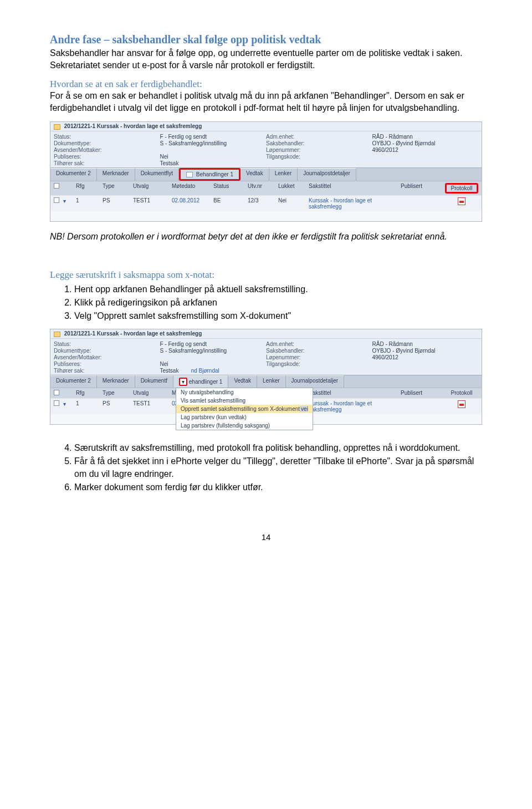 This screenshot has width=532, height=809. What do you see at coordinates (154, 381) in the screenshot?
I see `tab-dokumentflyt: Dokumentf` at bounding box center [154, 381].